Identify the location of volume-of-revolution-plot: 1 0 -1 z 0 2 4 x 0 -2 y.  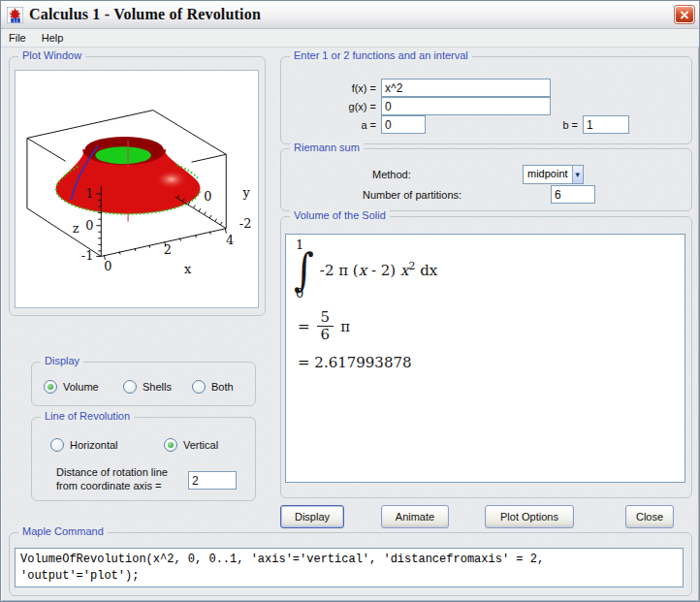
(137, 189).